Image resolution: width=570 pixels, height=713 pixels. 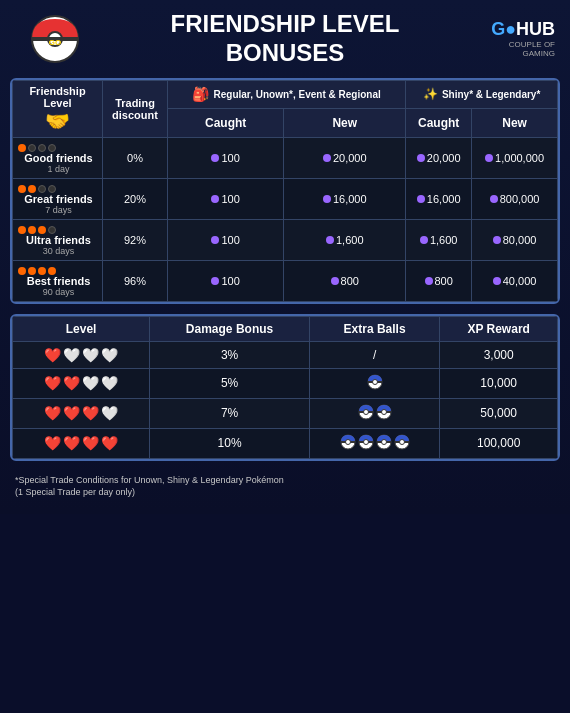 I want to click on pokemon-go-logo: GO, so click(x=55, y=39).